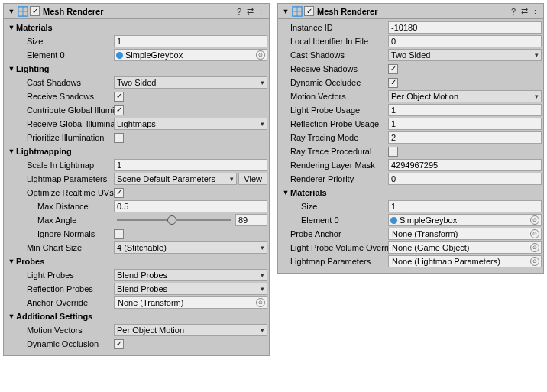 The image size is (547, 392). I want to click on reflection-probes-dropdown: Blend Probes, so click(191, 289).